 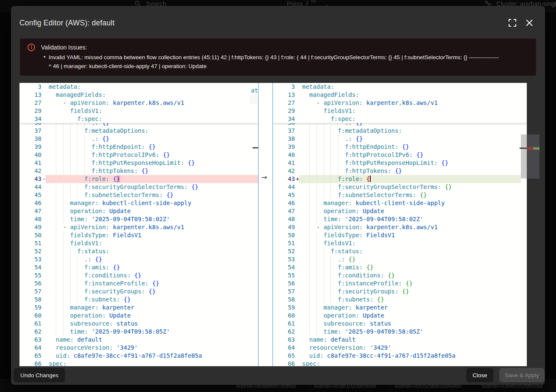 What do you see at coordinates (290, 62) in the screenshot?
I see `validation-message: Invalid YAML: missed comma between flow …` at bounding box center [290, 62].